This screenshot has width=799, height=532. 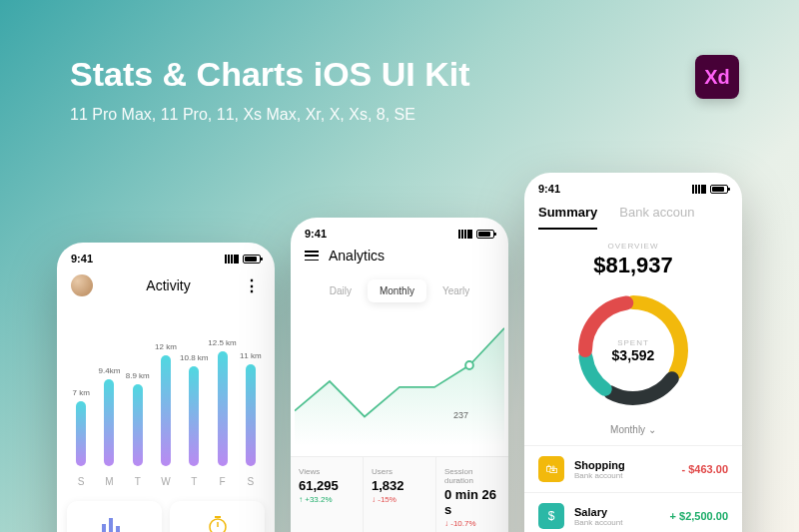 What do you see at coordinates (633, 246) in the screenshot?
I see `overview-label: OVERVIEW` at bounding box center [633, 246].